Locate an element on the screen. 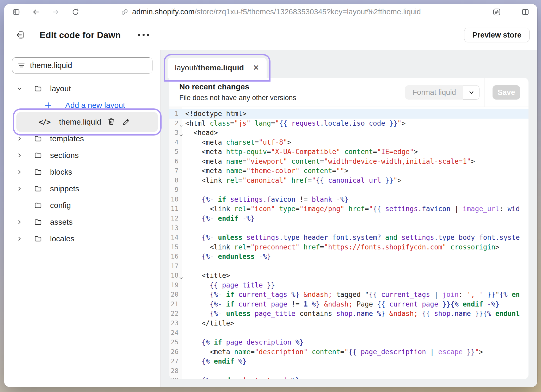 Image resolution: width=541 pixels, height=392 pixels. code-line: 5 <meta http-equiv="X-UA-Compatible" con… is located at coordinates (349, 152).